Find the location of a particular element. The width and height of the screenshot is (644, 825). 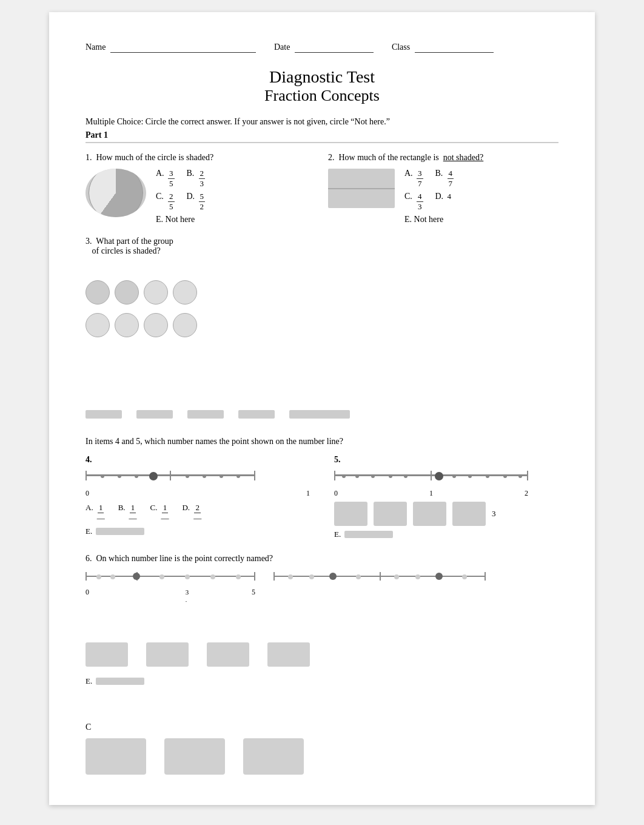

q6-text: 6. On which number line is the point cor… is located at coordinates (322, 559).